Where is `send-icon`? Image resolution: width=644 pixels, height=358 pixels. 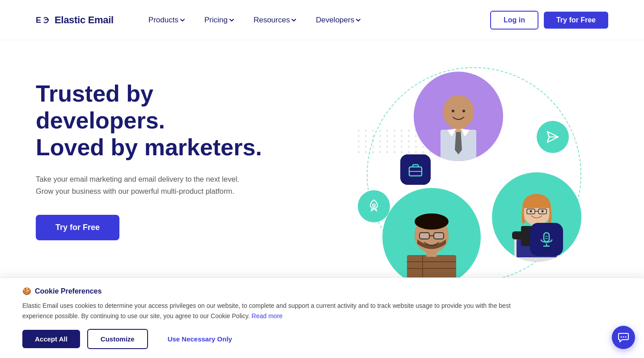 send-icon is located at coordinates (553, 137).